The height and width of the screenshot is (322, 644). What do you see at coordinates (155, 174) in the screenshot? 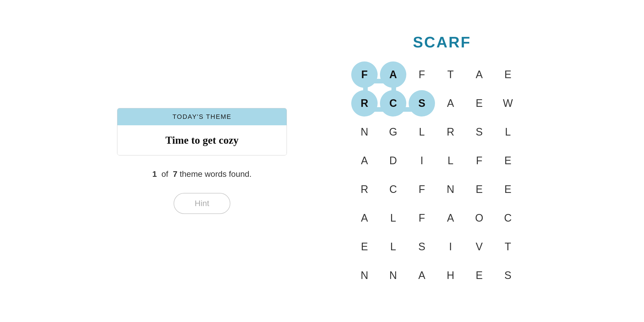
I see `found-current: 1` at bounding box center [155, 174].